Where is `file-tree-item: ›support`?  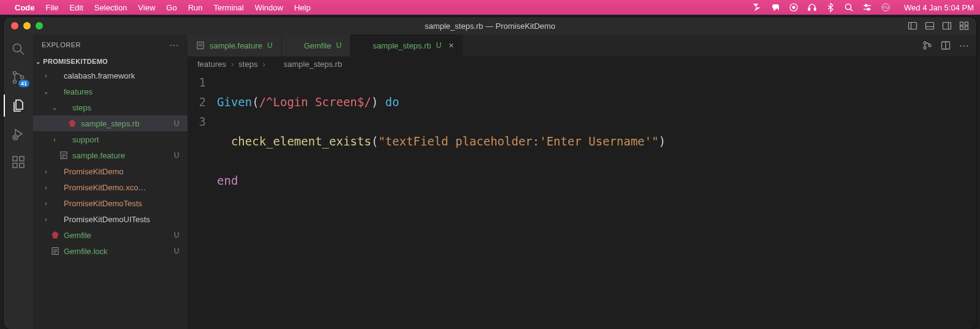
file-tree-item: ›support is located at coordinates (110, 139).